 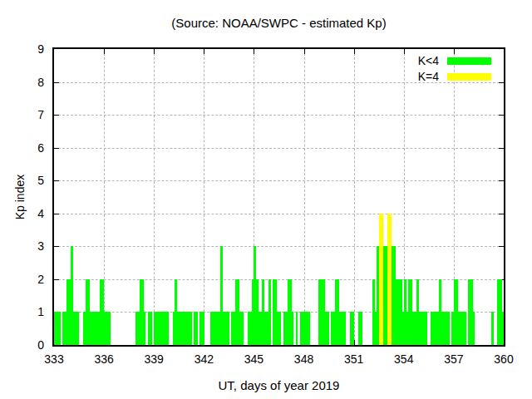 What do you see at coordinates (504, 359) in the screenshot?
I see `x-tick-label-360: 360` at bounding box center [504, 359].